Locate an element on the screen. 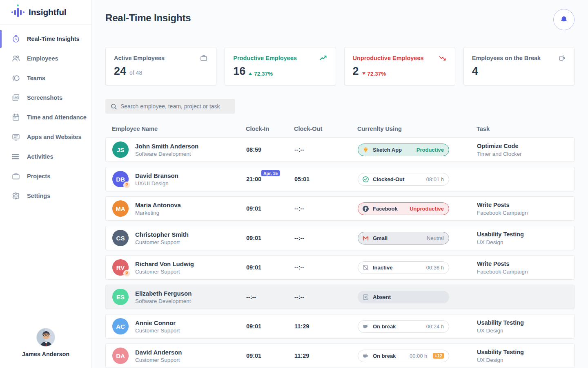 The height and width of the screenshot is (368, 588). stat-value: 2 is located at coordinates (356, 71).